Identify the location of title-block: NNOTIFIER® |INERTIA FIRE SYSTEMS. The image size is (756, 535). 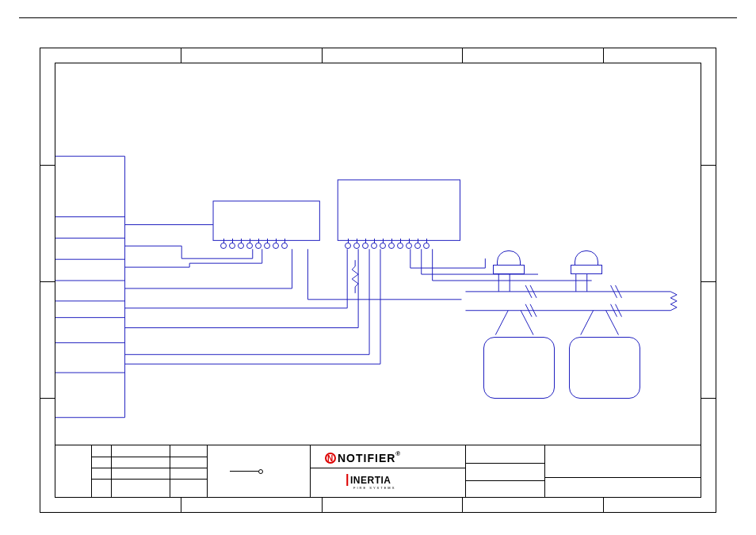
(378, 471).